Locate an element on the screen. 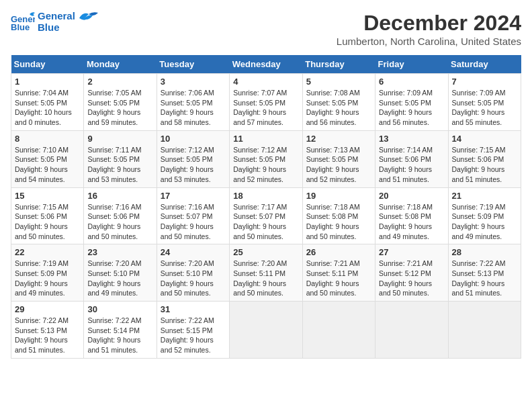 This screenshot has width=532, height=411. calendar-cell: 10Sunrise: 7:12 AMSunset: 5:05 PMDayligh… is located at coordinates (193, 158).